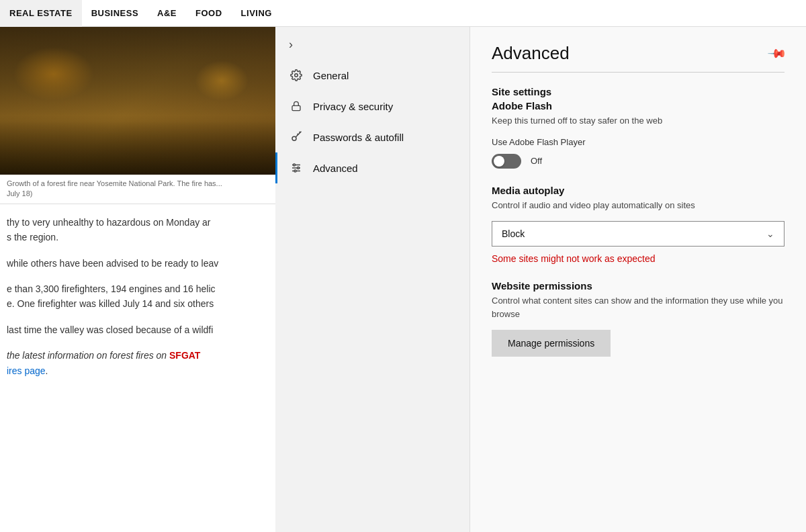  Describe the element at coordinates (296, 137) in the screenshot. I see `key-icon` at that location.